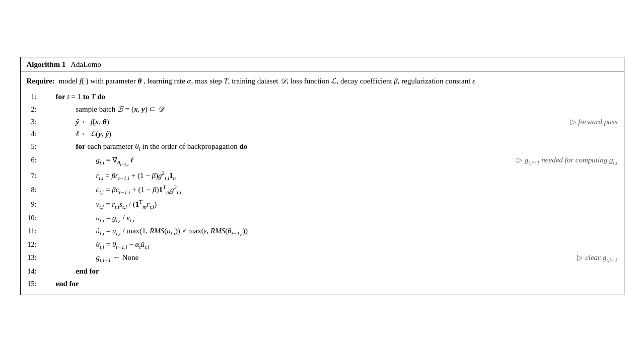  Describe the element at coordinates (322, 231) in the screenshot. I see `algo-line-11: 11: ût,i = ut,i / max(1, RMS(ut,i)) × ma…` at that location.